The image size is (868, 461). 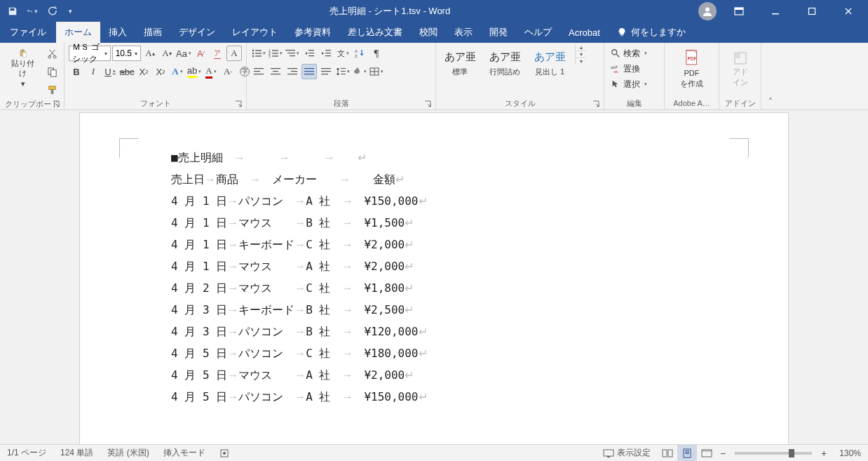 I want to click on superscript-icon: X2, so click(x=161, y=72).